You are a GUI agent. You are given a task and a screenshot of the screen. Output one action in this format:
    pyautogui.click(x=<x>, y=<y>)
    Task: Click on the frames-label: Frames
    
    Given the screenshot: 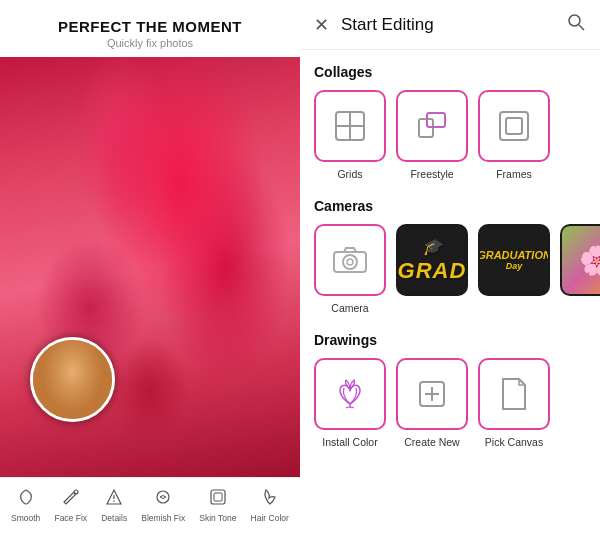 What is the action you would take?
    pyautogui.click(x=514, y=174)
    